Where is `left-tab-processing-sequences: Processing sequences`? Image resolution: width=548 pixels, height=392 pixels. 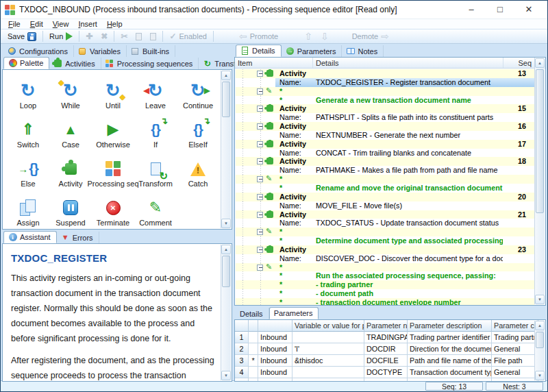
left-tab-processing-sequences: Processing sequences is located at coordinates (151, 63).